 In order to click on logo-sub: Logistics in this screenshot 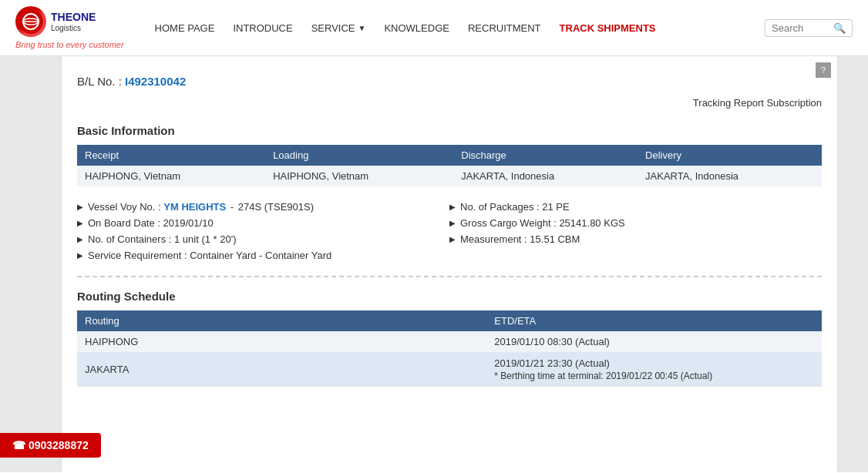, I will do `click(73, 28)`.